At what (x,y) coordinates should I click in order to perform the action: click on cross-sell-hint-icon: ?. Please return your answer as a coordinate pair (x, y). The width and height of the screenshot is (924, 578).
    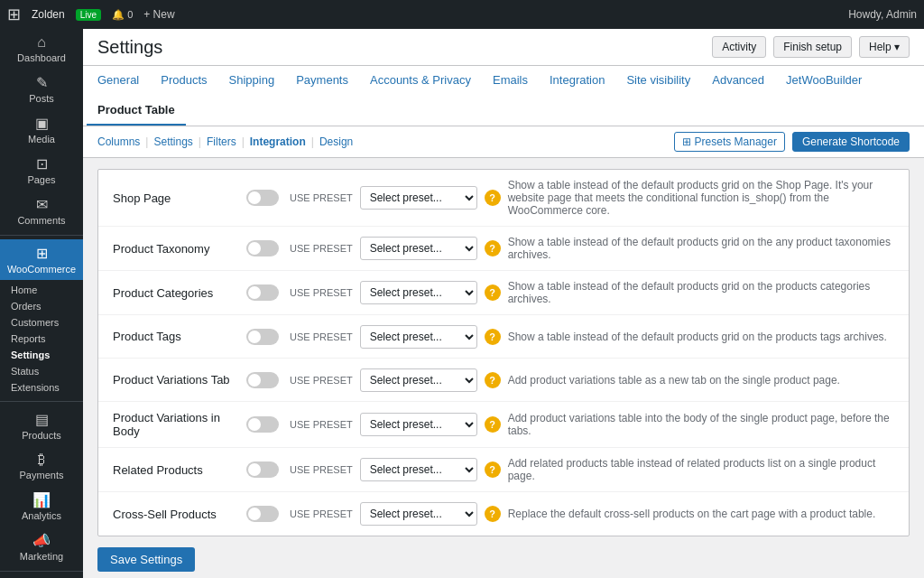
    Looking at the image, I should click on (493, 514).